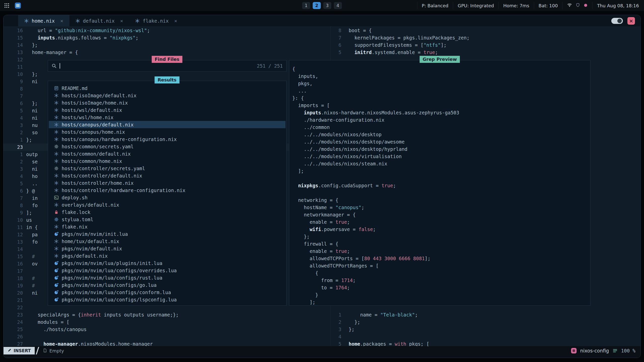 The image size is (644, 362). What do you see at coordinates (167, 234) in the screenshot?
I see `result-item: pkgs/nvim/nvim/init.lua` at bounding box center [167, 234].